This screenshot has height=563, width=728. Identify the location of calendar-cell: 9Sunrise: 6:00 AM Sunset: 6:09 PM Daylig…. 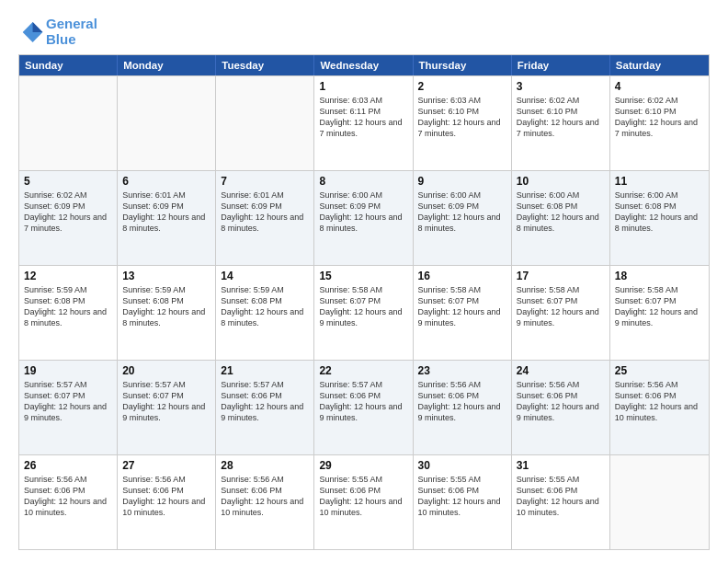
(463, 218).